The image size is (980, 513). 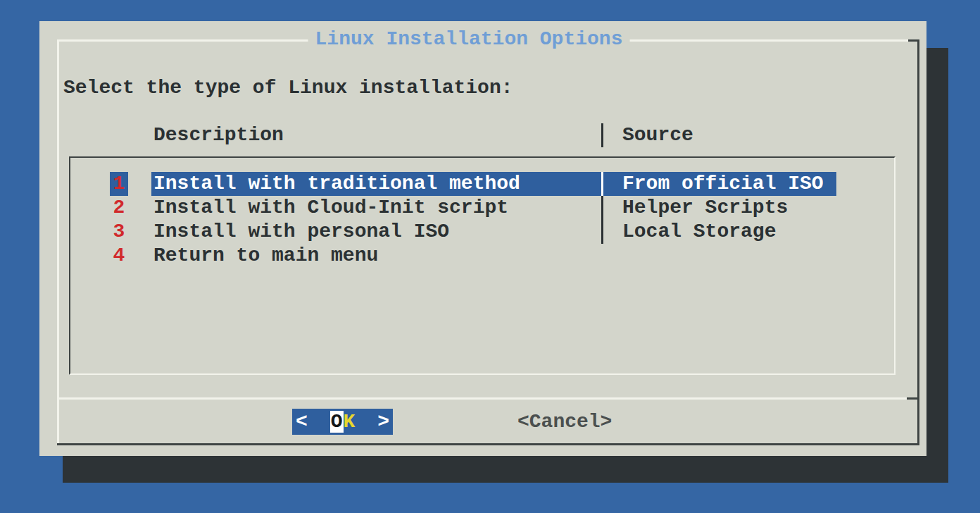 I want to click on dialog-border-right, so click(x=918, y=242).